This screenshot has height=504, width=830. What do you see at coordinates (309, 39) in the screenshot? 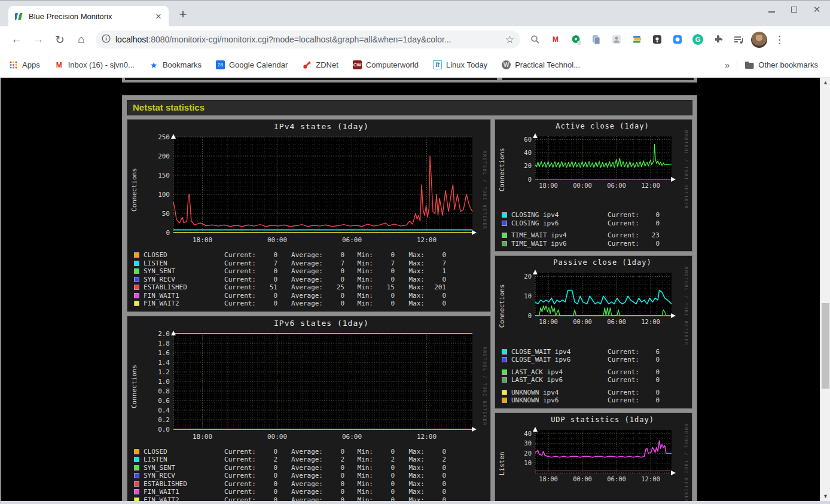
I see `url-text: localhost:8080/monitorix-cgi/monitorix.c…` at bounding box center [309, 39].